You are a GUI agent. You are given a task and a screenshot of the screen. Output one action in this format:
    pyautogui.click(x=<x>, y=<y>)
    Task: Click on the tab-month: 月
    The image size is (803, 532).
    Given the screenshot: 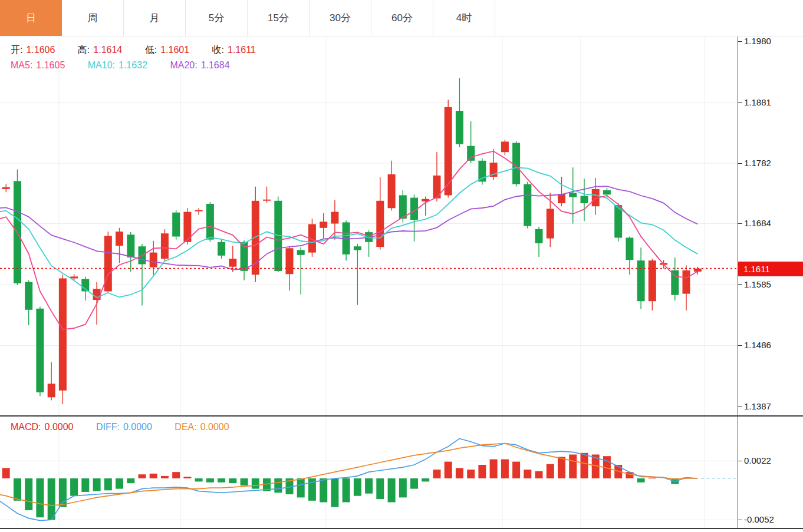 What is the action you would take?
    pyautogui.click(x=154, y=18)
    